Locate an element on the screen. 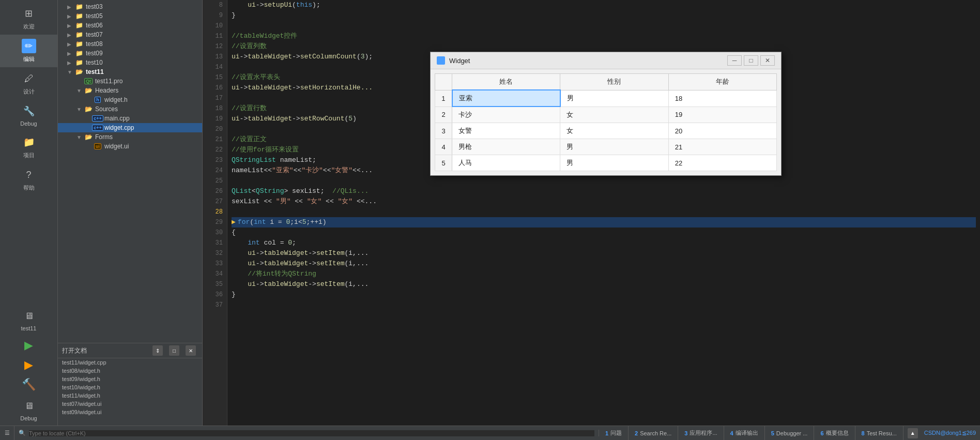 This screenshot has height=440, width=980. open-doc-item: test11/widget.h is located at coordinates (130, 396).